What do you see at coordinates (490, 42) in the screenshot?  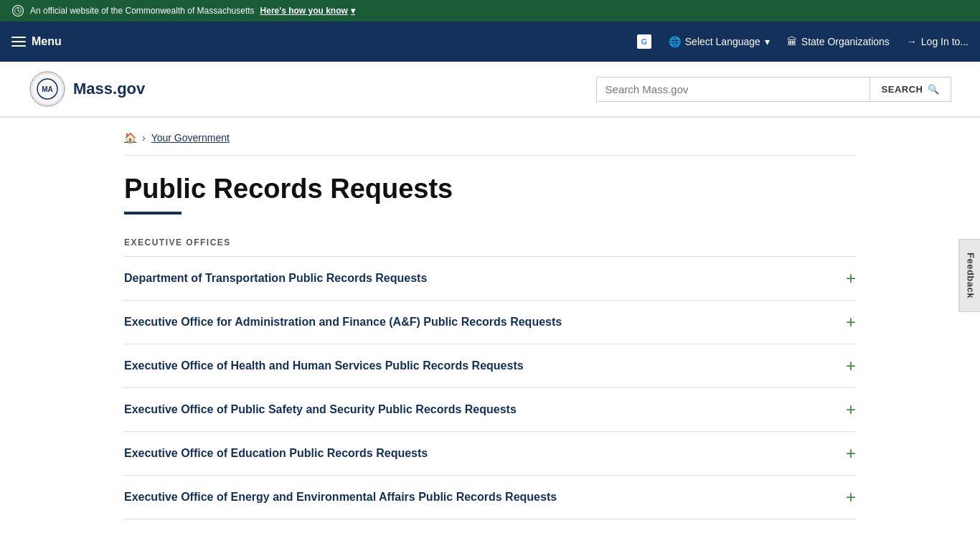 I see `navigation-bar: Menu G 🌐 Select Language ▾ 🏛 State Organ…` at bounding box center [490, 42].